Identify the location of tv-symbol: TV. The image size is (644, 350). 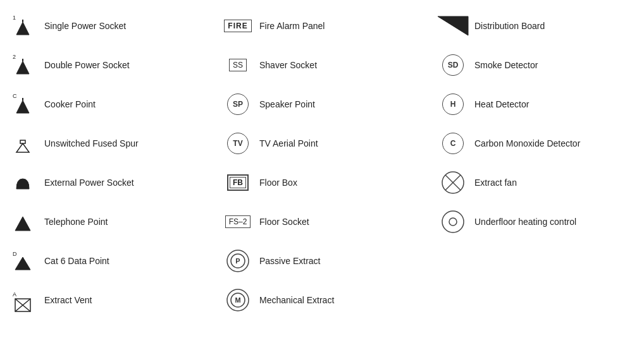
(238, 143).